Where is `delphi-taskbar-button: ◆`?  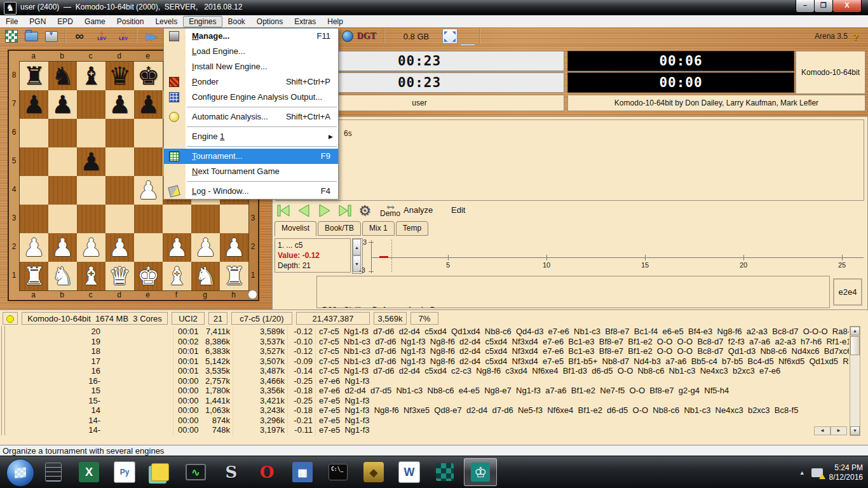
delphi-taskbar-button: ◆ is located at coordinates (374, 472).